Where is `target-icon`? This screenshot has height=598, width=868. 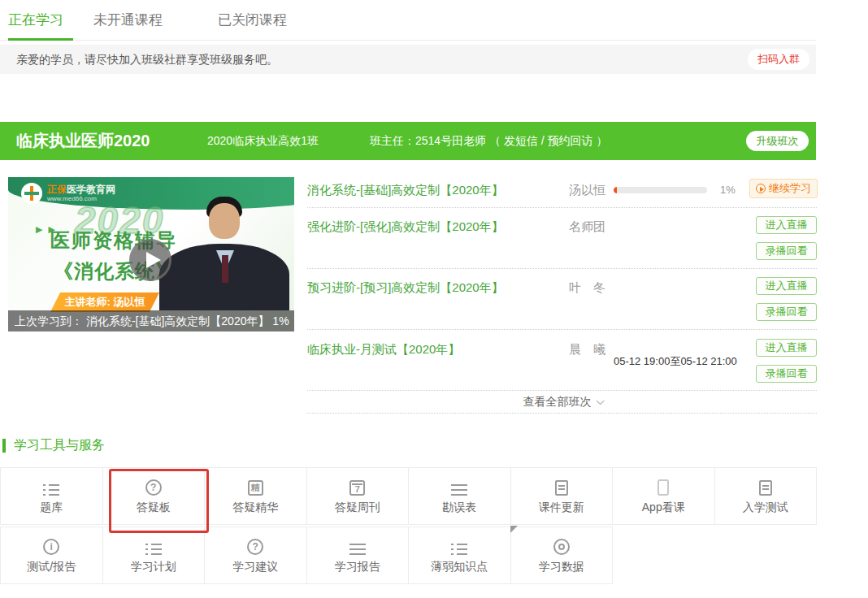 target-icon is located at coordinates (562, 547).